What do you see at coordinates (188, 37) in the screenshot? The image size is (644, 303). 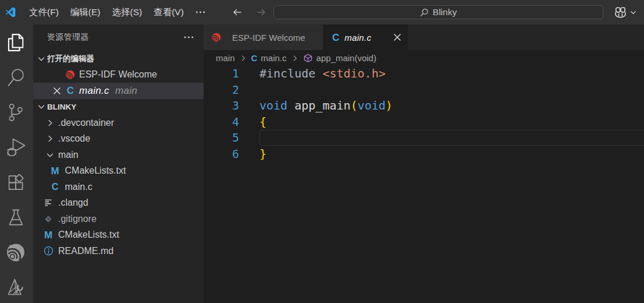 I see `views-more-actions-button` at bounding box center [188, 37].